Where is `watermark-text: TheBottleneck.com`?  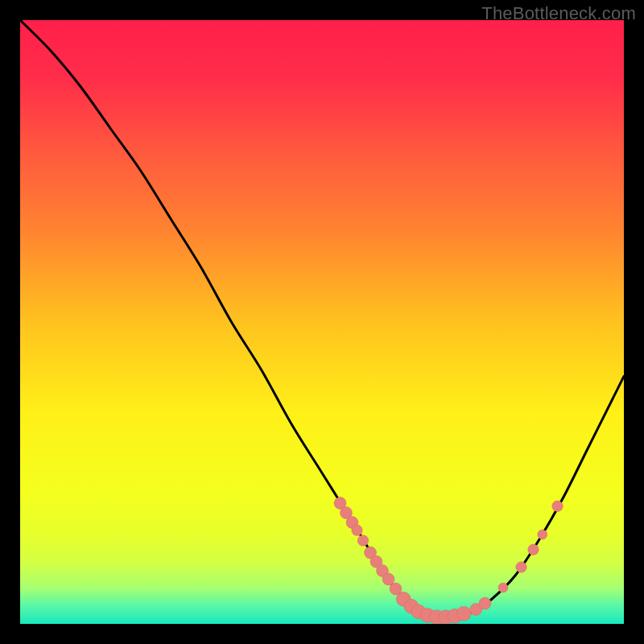
watermark-text: TheBottleneck.com is located at coordinates (559, 14).